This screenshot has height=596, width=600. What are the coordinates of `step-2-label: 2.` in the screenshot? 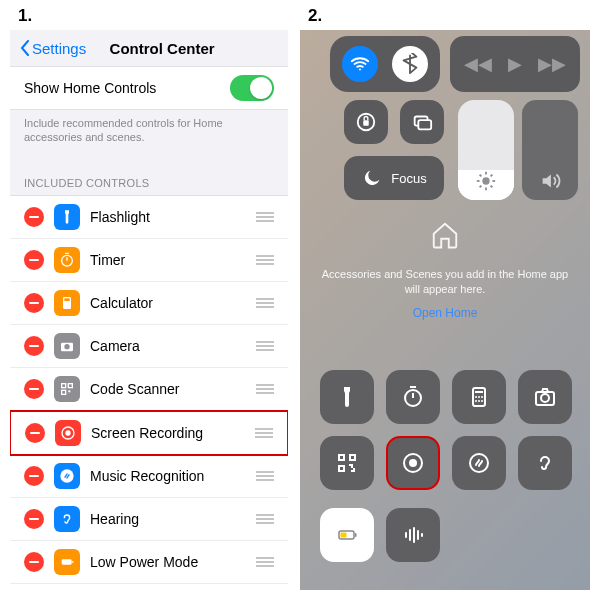 It's located at (315, 16).